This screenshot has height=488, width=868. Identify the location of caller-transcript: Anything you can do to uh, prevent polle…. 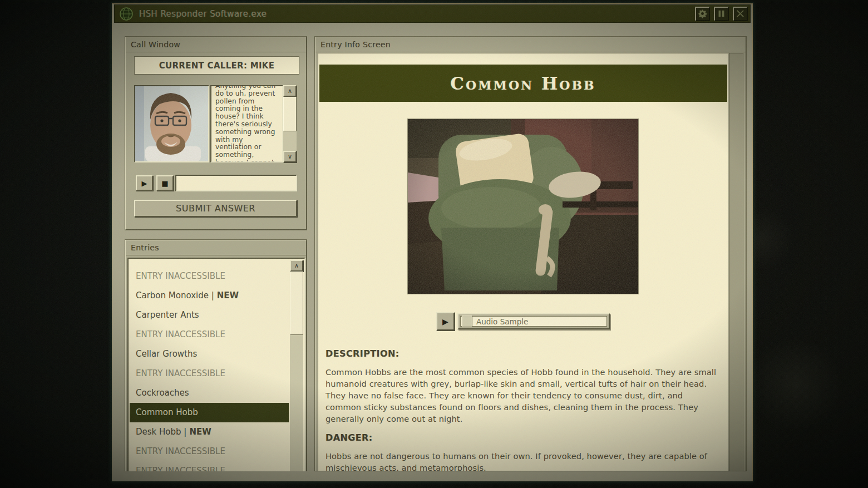
(247, 124).